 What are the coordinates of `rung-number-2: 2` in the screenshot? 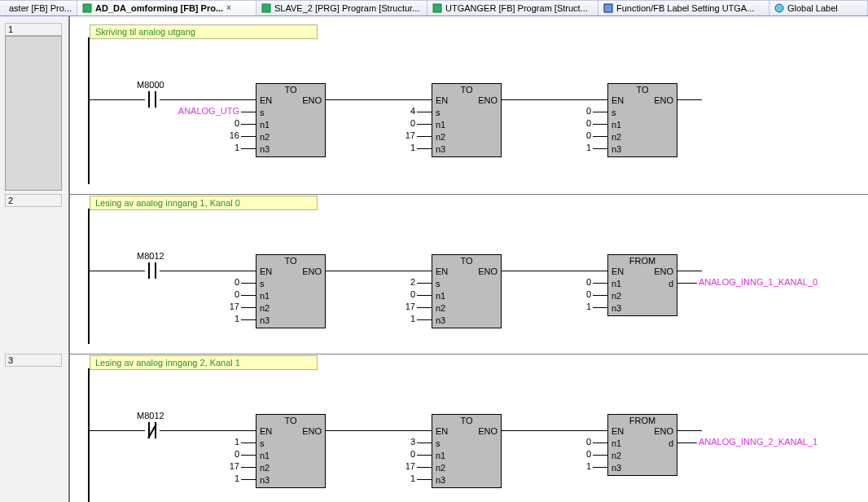 It's located at (33, 200).